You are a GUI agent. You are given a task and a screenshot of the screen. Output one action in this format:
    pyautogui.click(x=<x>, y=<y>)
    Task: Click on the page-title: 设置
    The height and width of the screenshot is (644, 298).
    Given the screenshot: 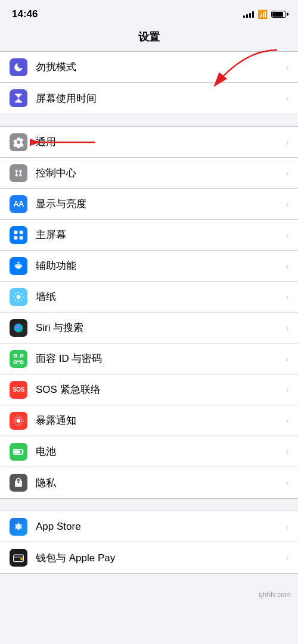 What is the action you would take?
    pyautogui.click(x=149, y=38)
    